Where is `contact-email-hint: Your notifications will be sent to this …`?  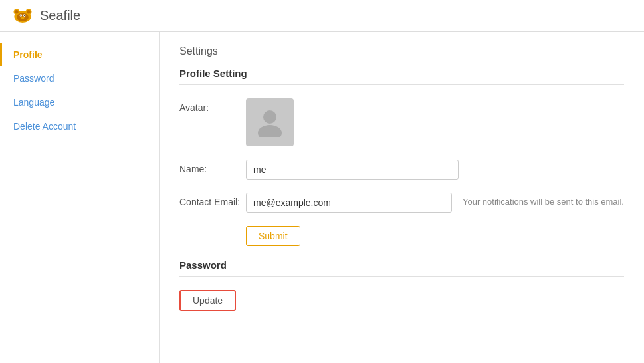 contact-email-hint: Your notifications will be sent to this … is located at coordinates (544, 199).